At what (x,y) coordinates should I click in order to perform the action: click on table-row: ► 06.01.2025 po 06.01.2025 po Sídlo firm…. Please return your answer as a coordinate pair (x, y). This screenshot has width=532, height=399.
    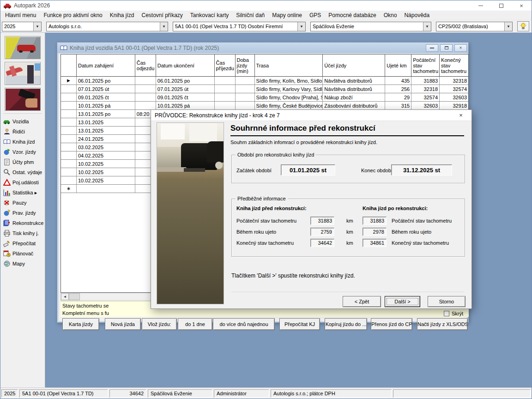
    Looking at the image, I should click on (265, 81).